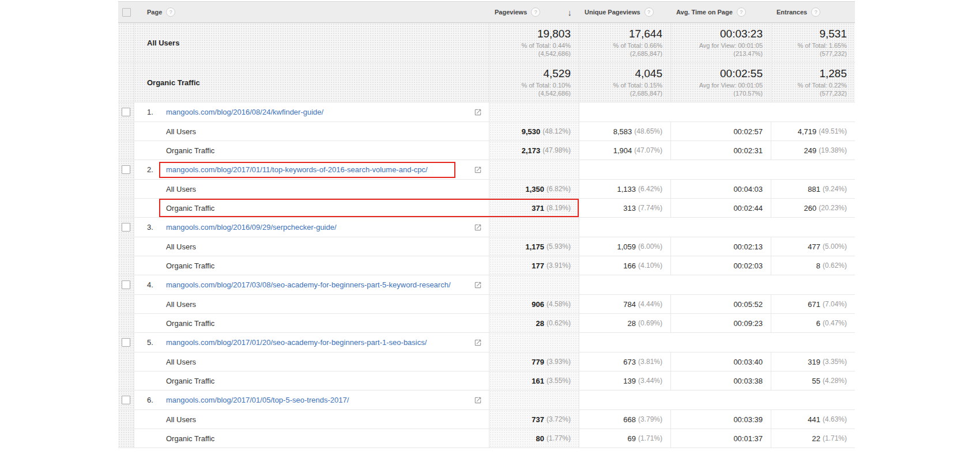 This screenshot has width=980, height=474. What do you see at coordinates (813, 82) in the screenshot?
I see `summary-entrances-cell: 1,285% of Total: 0.22%(577,232)` at bounding box center [813, 82].